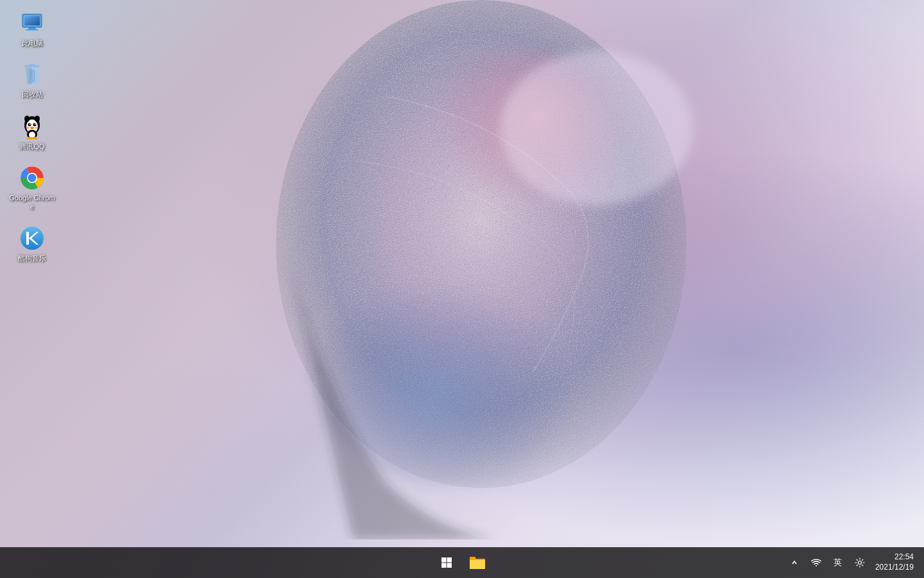 The image size is (924, 578). Describe the element at coordinates (32, 29) in the screenshot. I see `desktop-icon-computer: 此电脑` at that location.